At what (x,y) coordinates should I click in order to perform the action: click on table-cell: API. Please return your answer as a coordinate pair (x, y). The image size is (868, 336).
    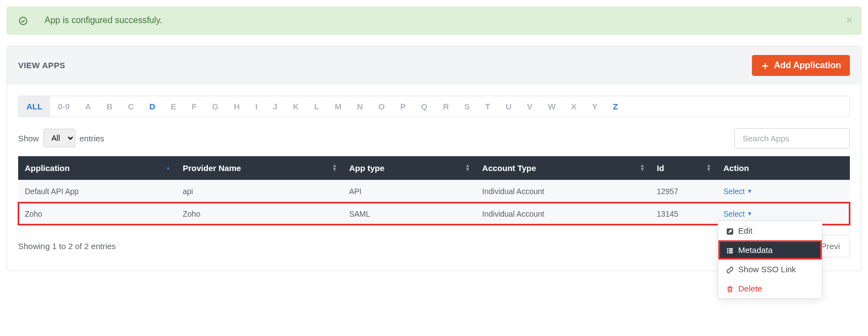
    Looking at the image, I should click on (409, 191).